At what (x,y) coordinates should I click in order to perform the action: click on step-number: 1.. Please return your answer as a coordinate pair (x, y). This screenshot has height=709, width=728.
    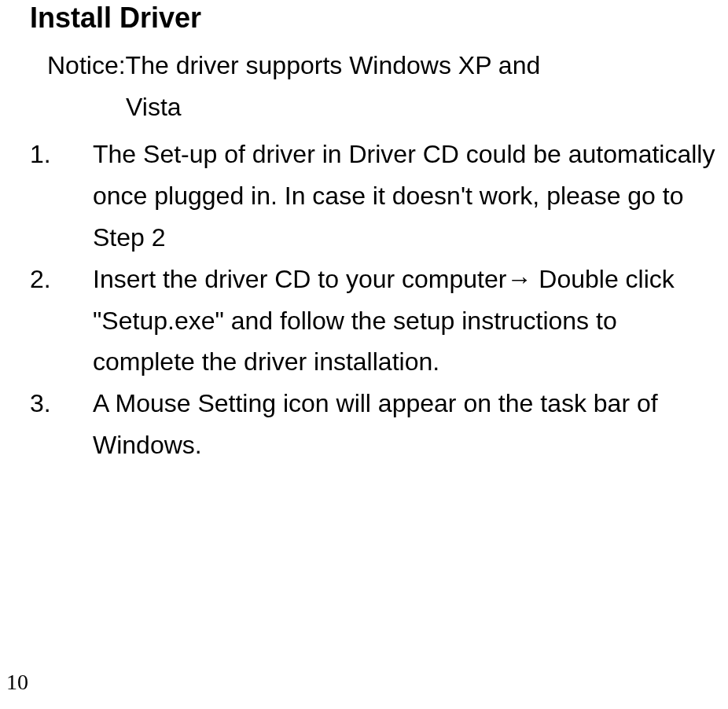
    Looking at the image, I should click on (61, 196).